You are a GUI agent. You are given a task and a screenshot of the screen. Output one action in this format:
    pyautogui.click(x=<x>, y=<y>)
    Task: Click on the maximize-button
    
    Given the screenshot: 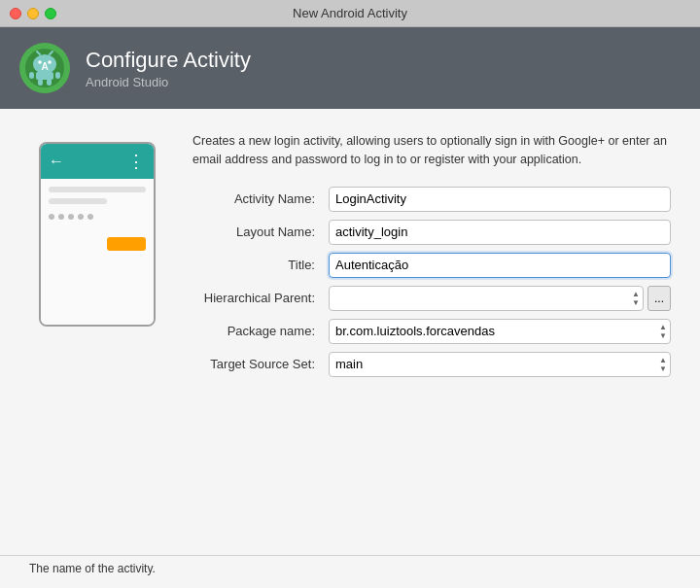 What is the action you would take?
    pyautogui.click(x=51, y=14)
    